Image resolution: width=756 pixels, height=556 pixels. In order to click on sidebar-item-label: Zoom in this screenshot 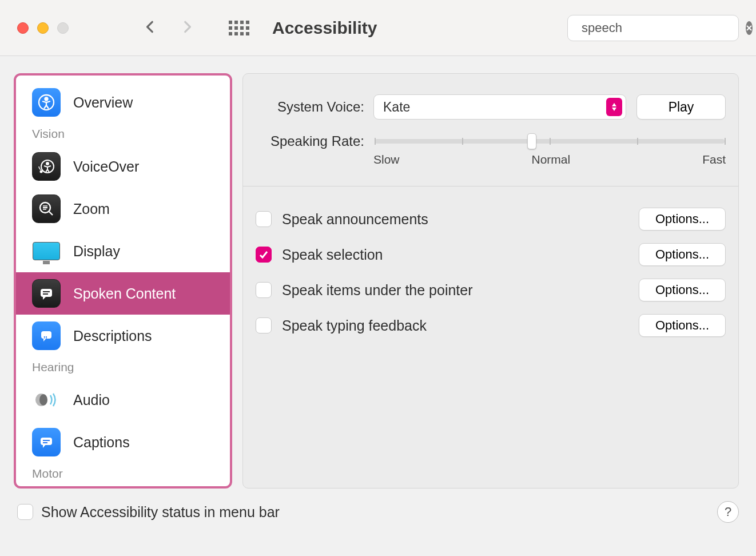, I will do `click(91, 209)`.